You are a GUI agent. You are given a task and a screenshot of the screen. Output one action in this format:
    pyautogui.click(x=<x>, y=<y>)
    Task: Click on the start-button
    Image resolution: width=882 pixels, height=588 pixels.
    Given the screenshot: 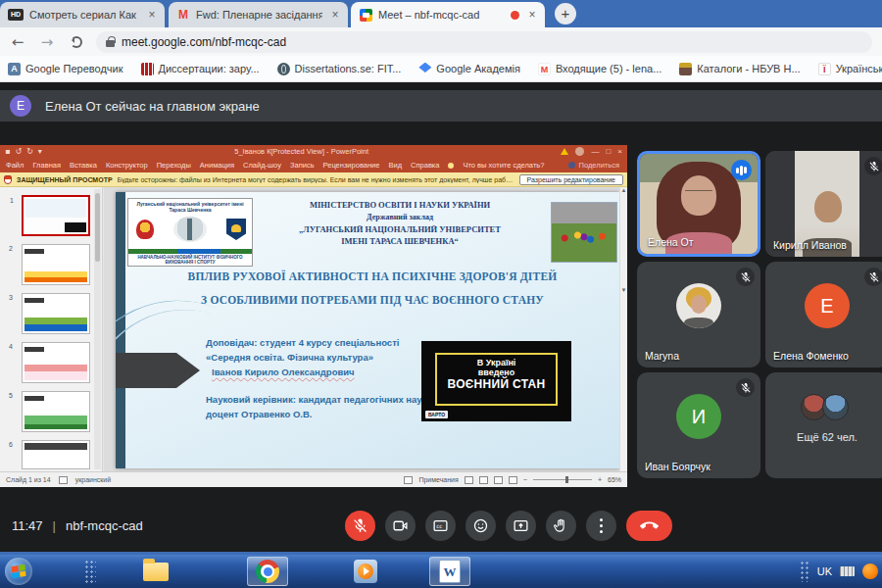 What is the action you would take?
    pyautogui.click(x=19, y=571)
    